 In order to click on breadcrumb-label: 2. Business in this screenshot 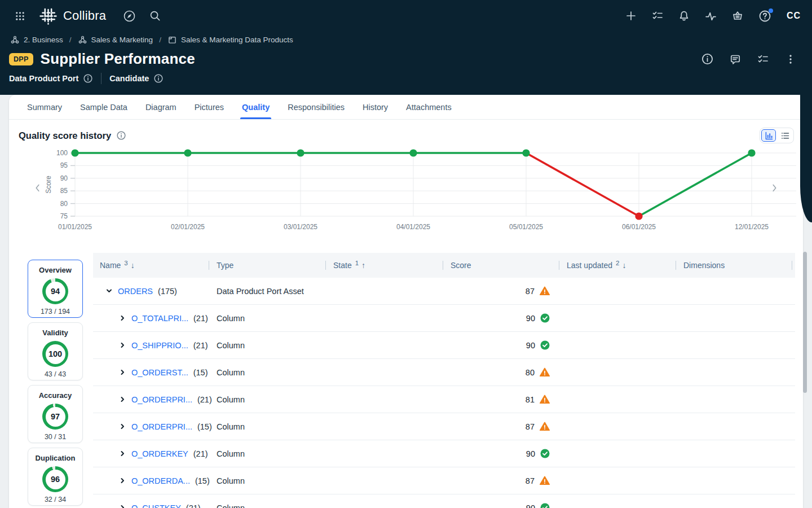, I will do `click(43, 40)`.